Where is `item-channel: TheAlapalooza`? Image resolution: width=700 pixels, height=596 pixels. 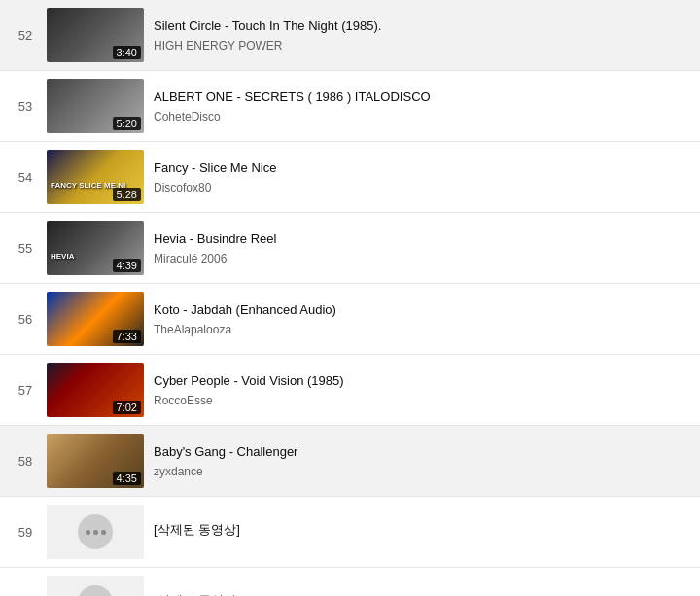
item-channel: TheAlapalooza is located at coordinates (421, 330).